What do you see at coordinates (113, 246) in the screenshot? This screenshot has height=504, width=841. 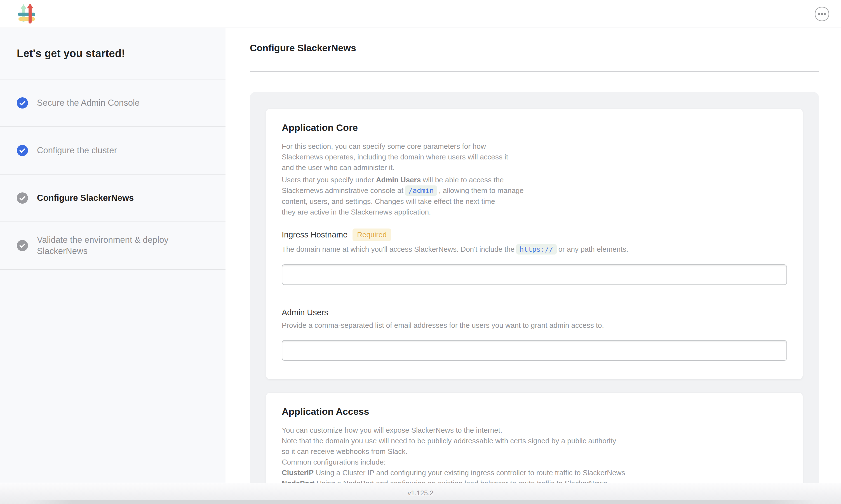 I see `sidebar-step-validate-deploy: Validate the environment & deploy Slacke…` at bounding box center [113, 246].